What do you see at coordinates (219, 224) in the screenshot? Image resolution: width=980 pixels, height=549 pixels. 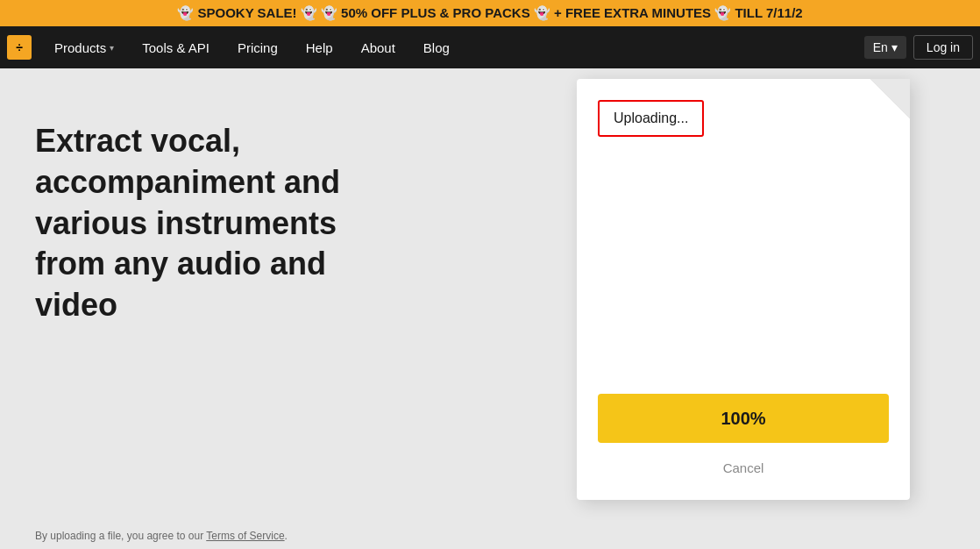 I see `hero-heading: Extract vocal, accompaniment and various…` at bounding box center [219, 224].